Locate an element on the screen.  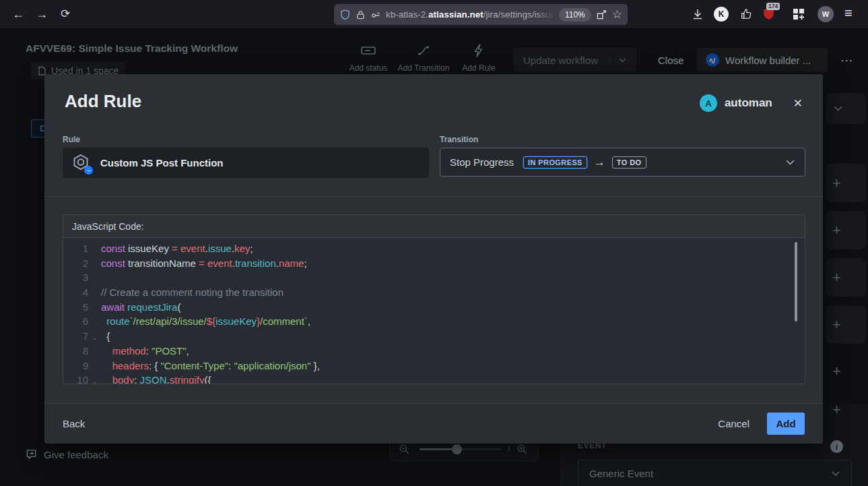
back-button: Back is located at coordinates (74, 423).